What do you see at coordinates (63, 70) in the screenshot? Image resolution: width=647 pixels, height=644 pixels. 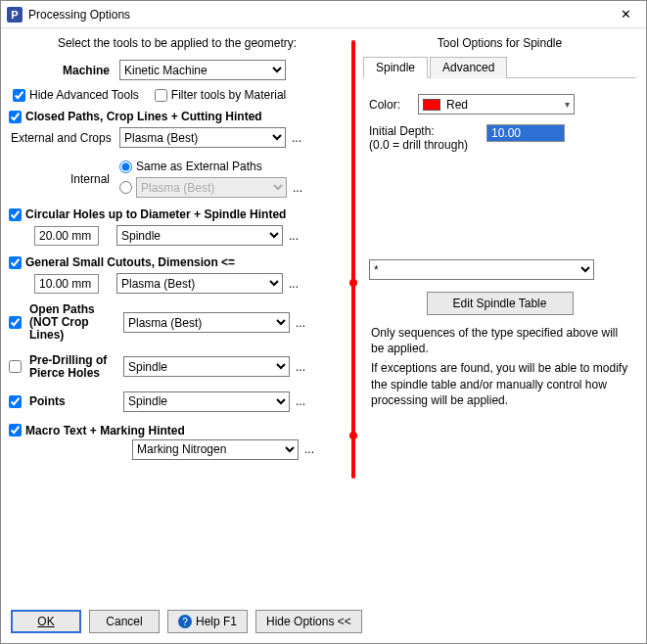 I see `machine-label: Machine` at bounding box center [63, 70].